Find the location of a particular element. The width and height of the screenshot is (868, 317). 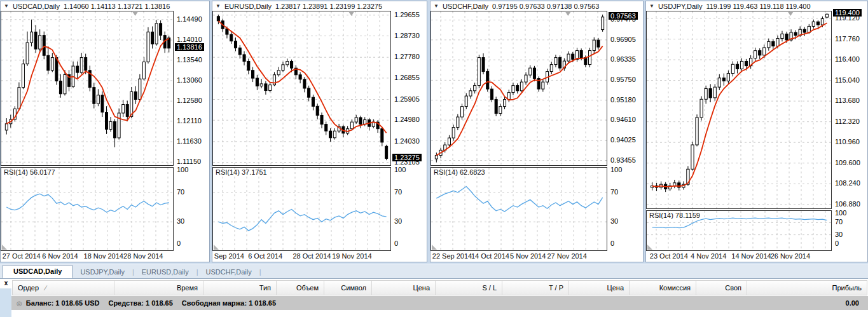

column-price-open: Цена is located at coordinates (404, 288).